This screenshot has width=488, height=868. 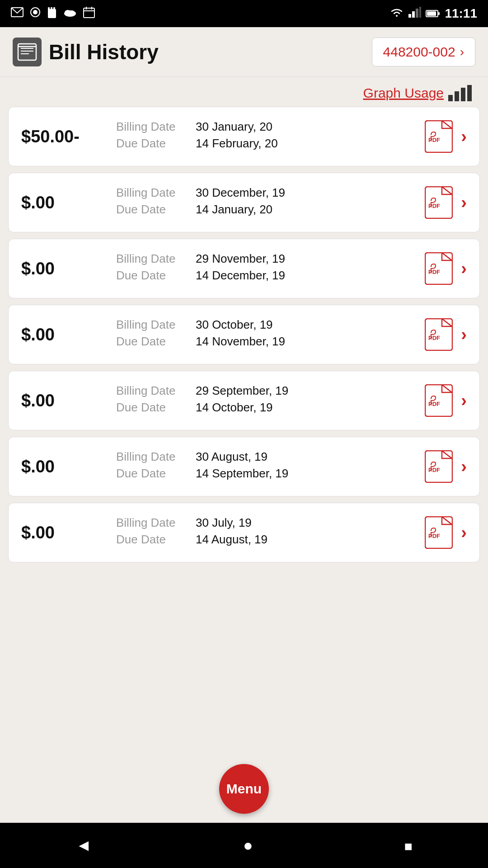 What do you see at coordinates (244, 533) in the screenshot?
I see `bill-card: $.00 Billing Date 30 July, 19 Due Date 1…` at bounding box center [244, 533].